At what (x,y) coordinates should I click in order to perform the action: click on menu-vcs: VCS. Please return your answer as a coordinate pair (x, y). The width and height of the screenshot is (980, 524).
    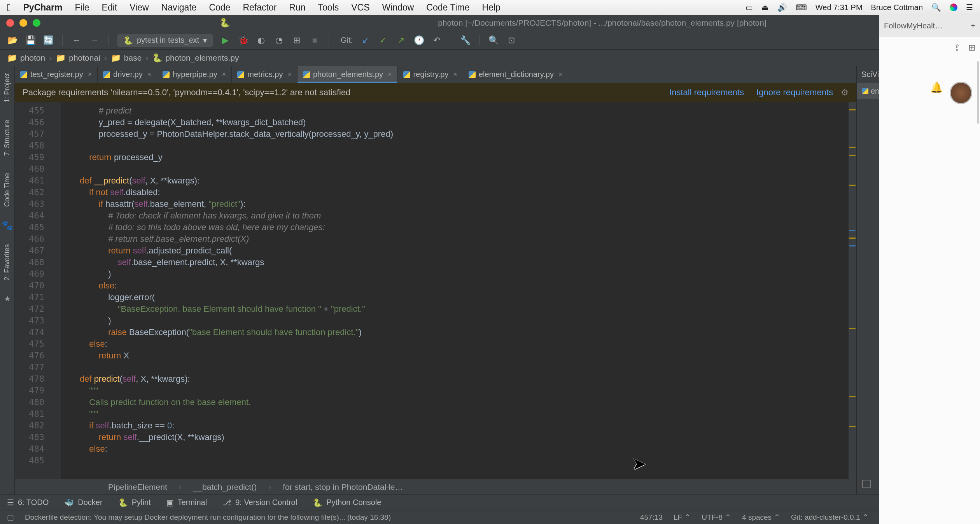
    Looking at the image, I should click on (360, 8).